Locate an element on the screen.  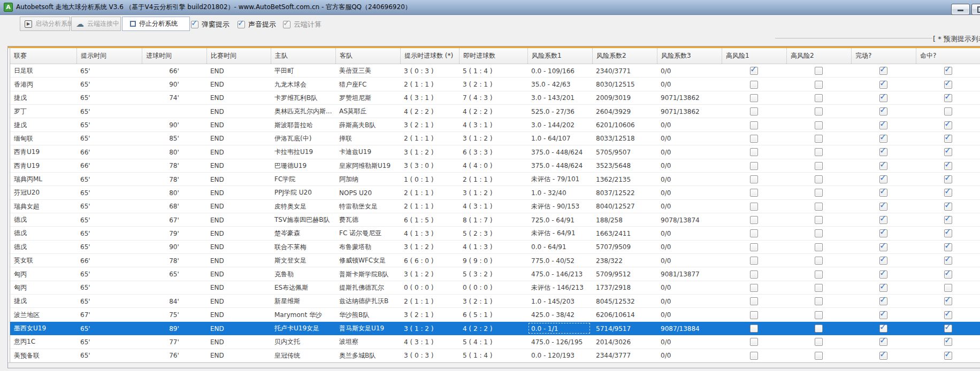
column-header-hint-goals: 提示时进球数 (*) is located at coordinates (430, 56).